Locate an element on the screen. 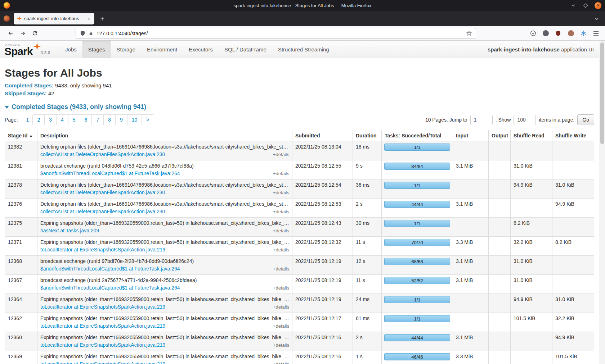  page-button-6: 6 is located at coordinates (86, 120).